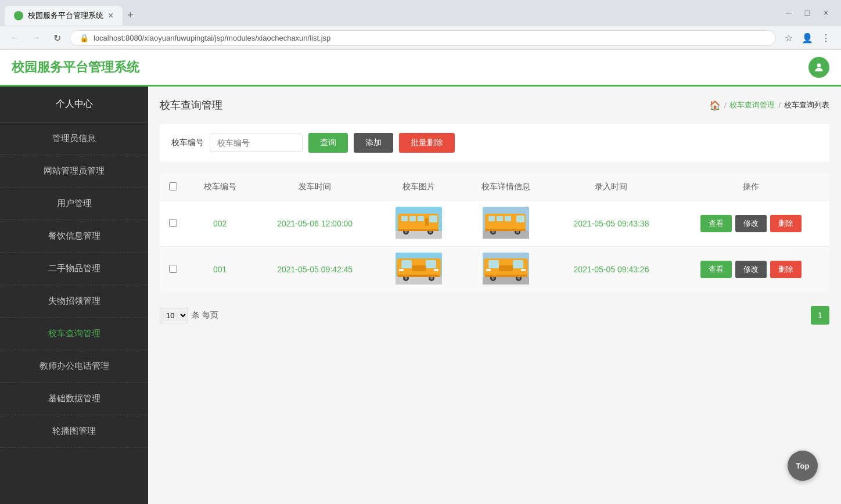 This screenshot has width=841, height=504. What do you see at coordinates (769, 106) in the screenshot?
I see `breadcrumb: 🏠 / 校车查询管理 / 校车查询列表` at bounding box center [769, 106].